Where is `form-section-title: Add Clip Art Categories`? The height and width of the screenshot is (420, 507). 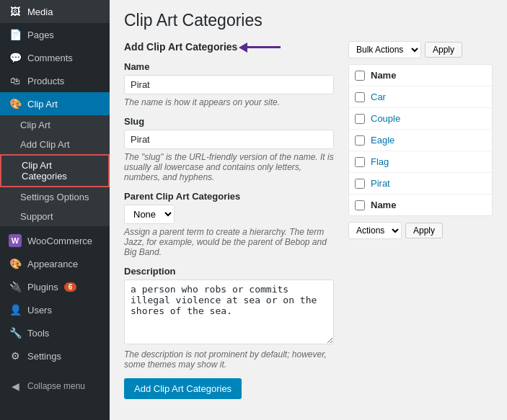 form-section-title: Add Clip Art Categories is located at coordinates (229, 47).